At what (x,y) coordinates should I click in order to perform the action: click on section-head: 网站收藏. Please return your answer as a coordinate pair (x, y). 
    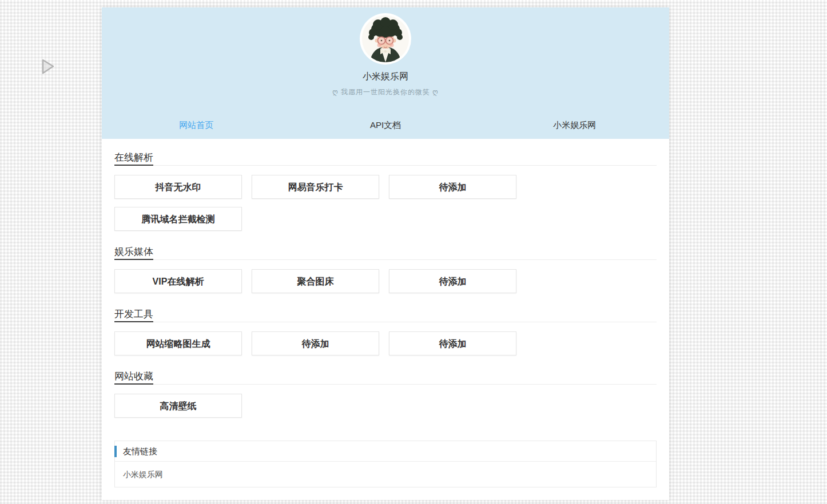
    Looking at the image, I should click on (385, 377).